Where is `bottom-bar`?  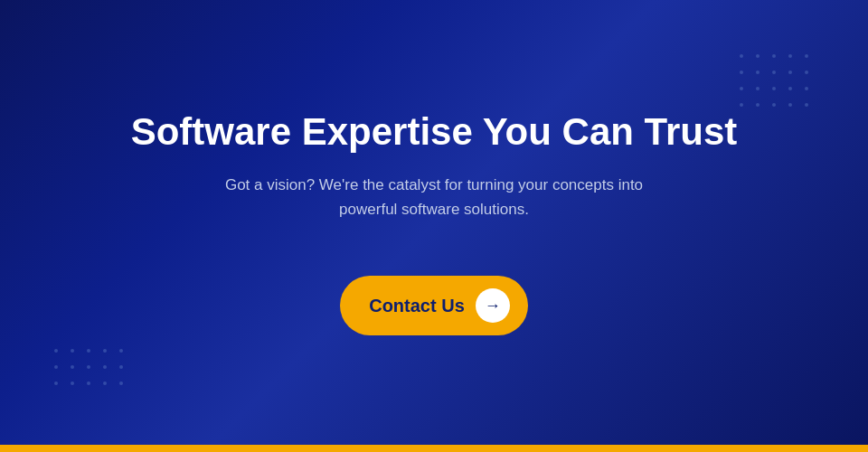
bottom-bar is located at coordinates (434, 448).